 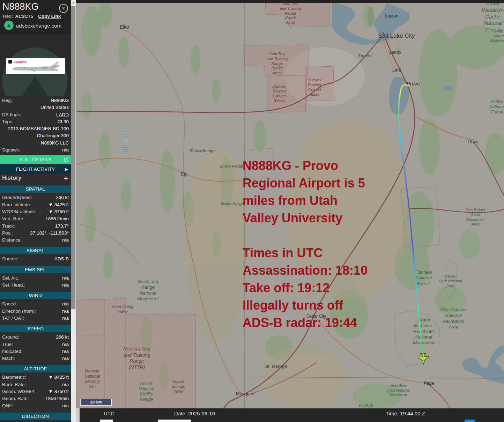 What do you see at coordinates (13, 318) in the screenshot?
I see `row-label: TAT / OAT:` at bounding box center [13, 318].